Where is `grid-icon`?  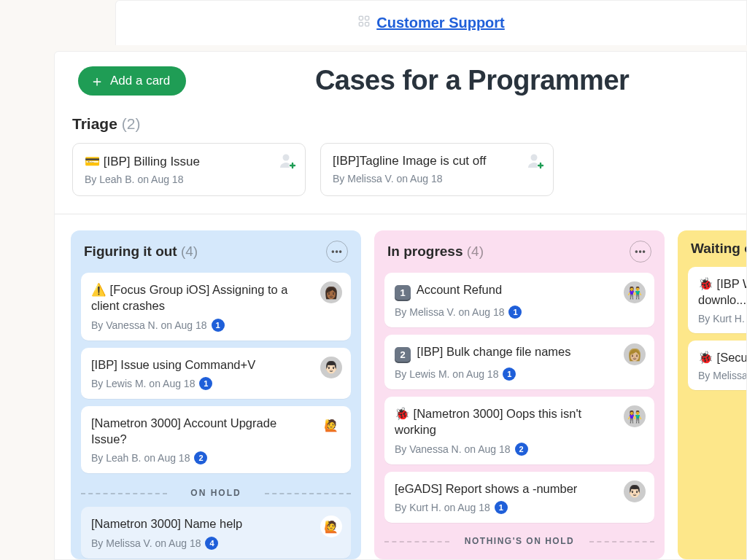 grid-icon is located at coordinates (364, 23).